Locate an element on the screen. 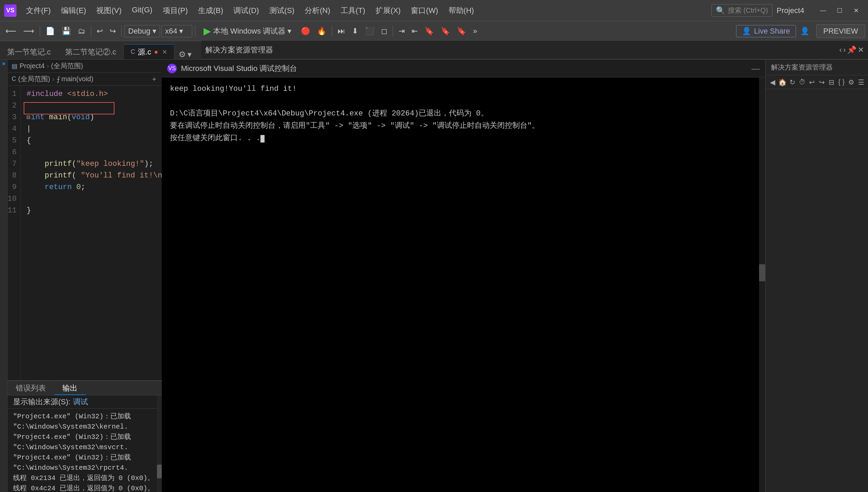  se-timer-button: ⏱ is located at coordinates (802, 82).